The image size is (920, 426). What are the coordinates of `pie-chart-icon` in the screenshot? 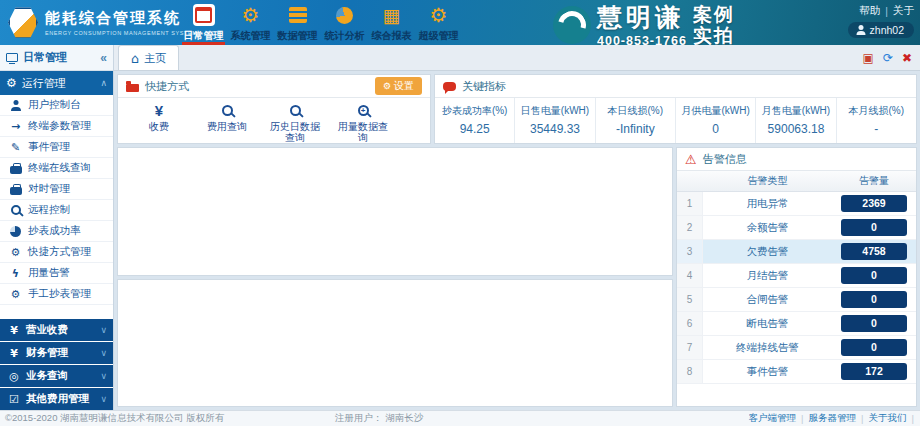 It's located at (344, 15).